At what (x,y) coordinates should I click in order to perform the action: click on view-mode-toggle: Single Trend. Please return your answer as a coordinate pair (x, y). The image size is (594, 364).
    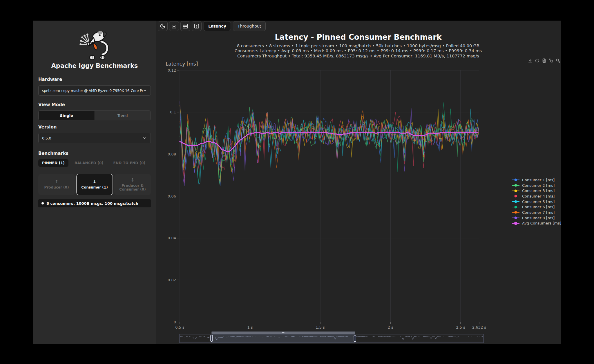
    Looking at the image, I should click on (95, 115).